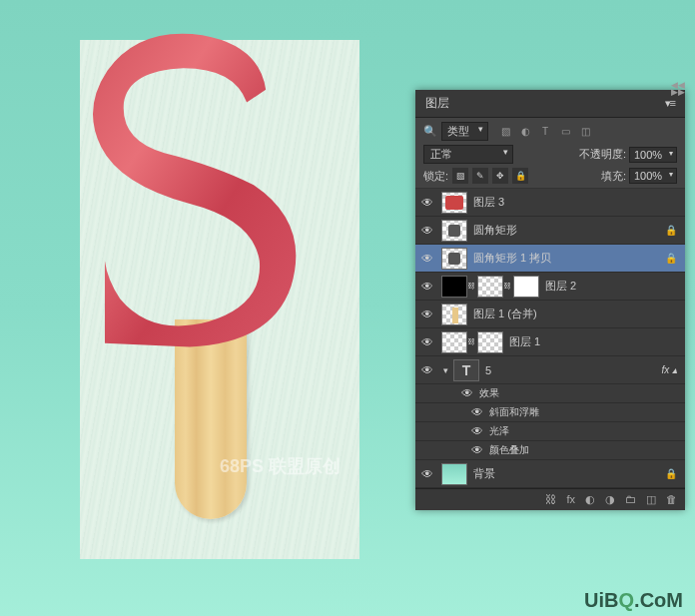 Image resolution: width=695 pixels, height=616 pixels. What do you see at coordinates (550, 203) in the screenshot?
I see `layer-row: 👁 图层 3` at bounding box center [550, 203].